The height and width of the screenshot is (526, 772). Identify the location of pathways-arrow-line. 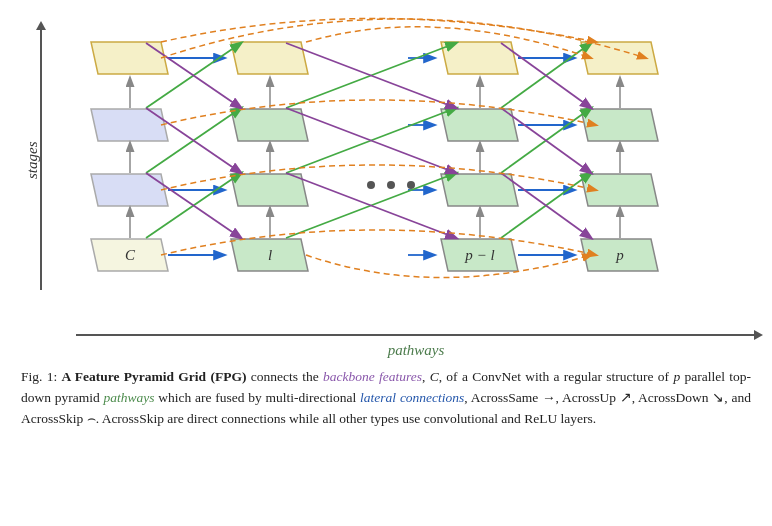
(416, 335).